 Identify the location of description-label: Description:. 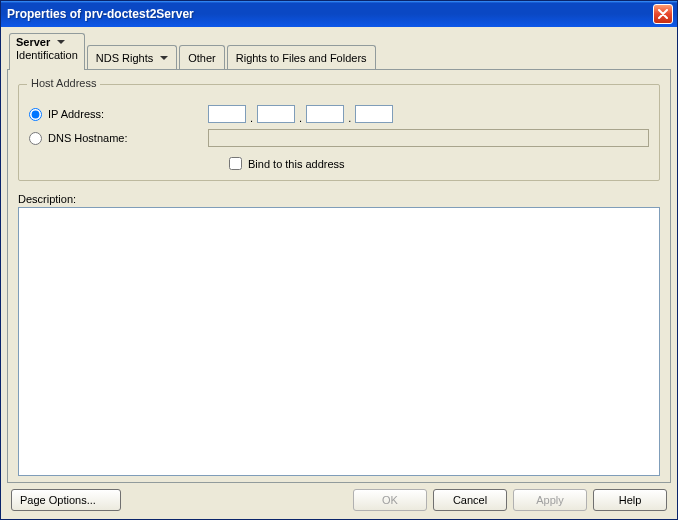
(339, 199).